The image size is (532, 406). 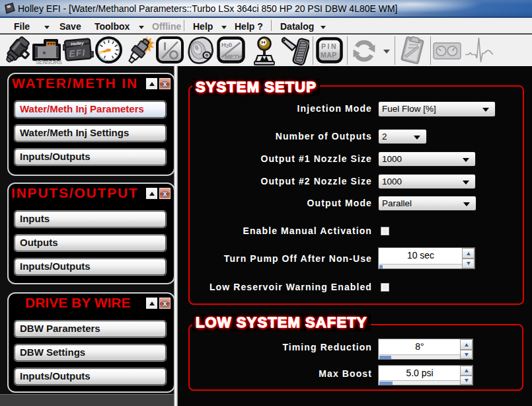 What do you see at coordinates (49, 62) in the screenshot?
I see `svg-text: SENSORS` at bounding box center [49, 62].